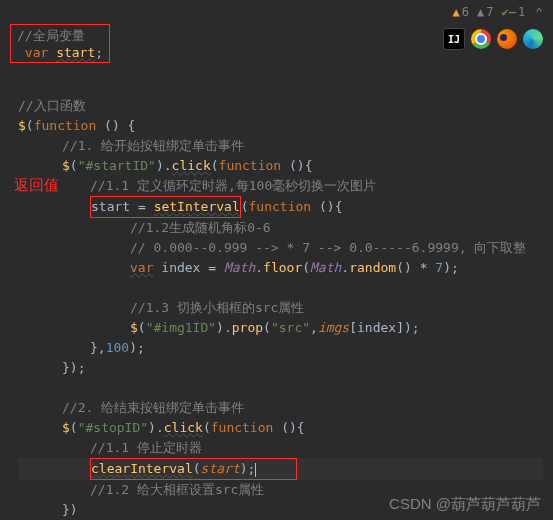  Describe the element at coordinates (280, 348) in the screenshot. I see `code-line: },100);` at that location.